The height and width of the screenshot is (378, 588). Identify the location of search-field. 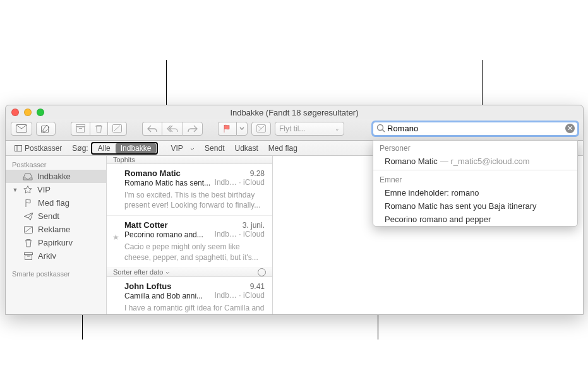
(475, 129).